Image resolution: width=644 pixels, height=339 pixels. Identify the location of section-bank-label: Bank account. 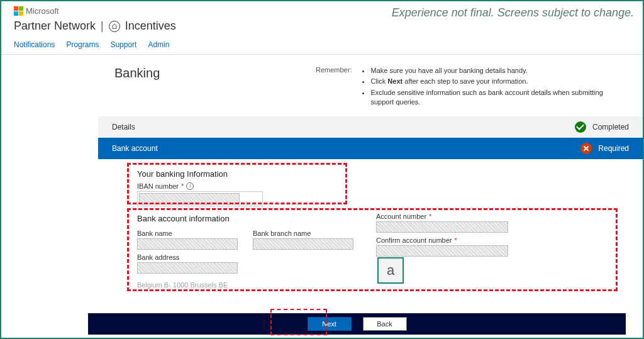
(135, 148).